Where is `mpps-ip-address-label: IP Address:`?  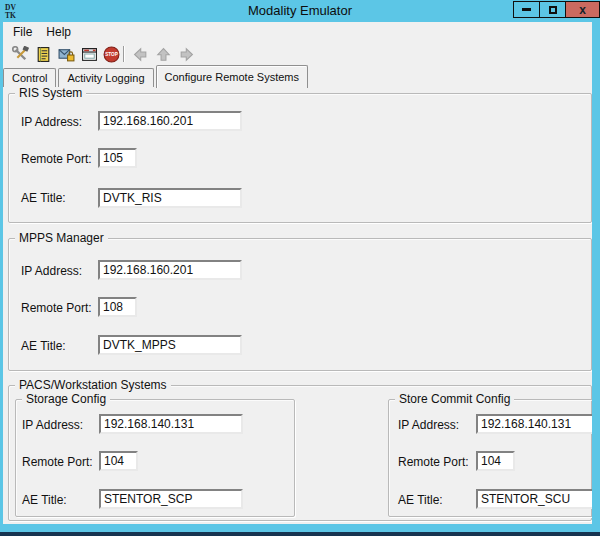
mpps-ip-address-label: IP Address: is located at coordinates (52, 271).